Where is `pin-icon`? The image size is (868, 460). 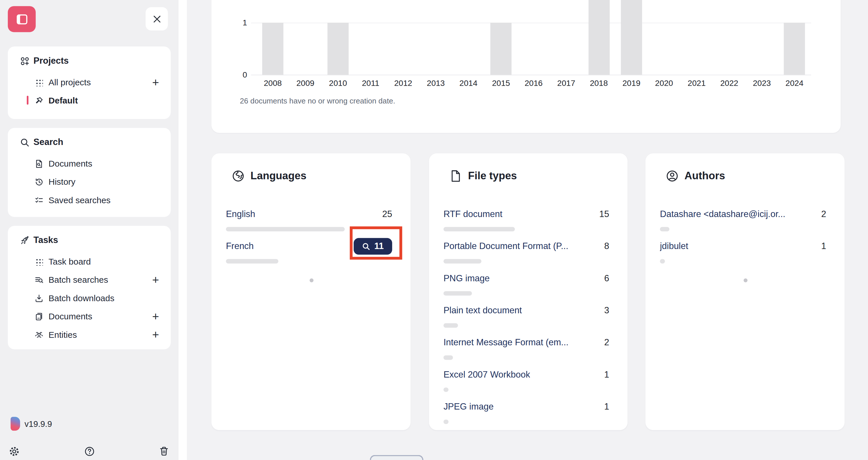
pin-icon is located at coordinates (39, 100).